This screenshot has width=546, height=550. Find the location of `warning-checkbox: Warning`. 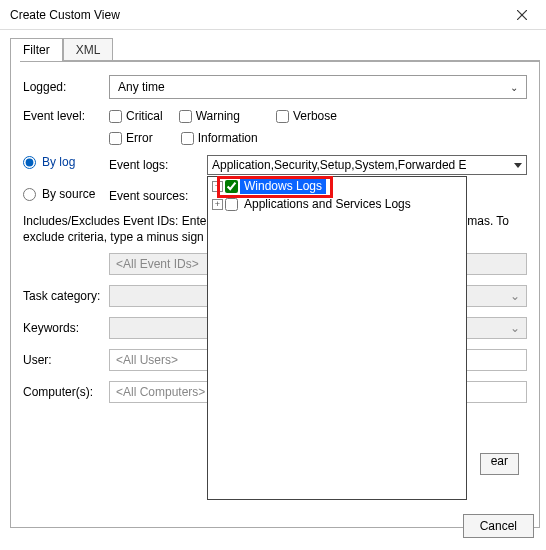

warning-checkbox: Warning is located at coordinates (210, 116).